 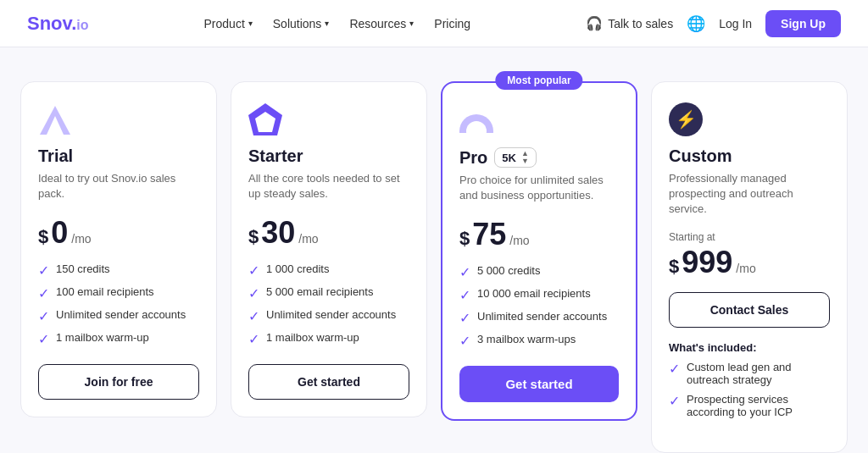 I want to click on trial-title: Trial, so click(x=119, y=156).